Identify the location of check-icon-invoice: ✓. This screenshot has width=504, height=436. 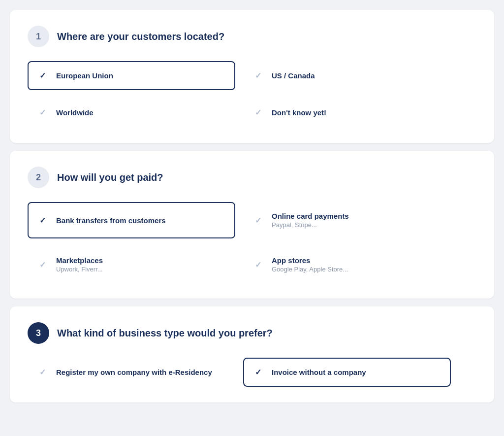
(260, 372).